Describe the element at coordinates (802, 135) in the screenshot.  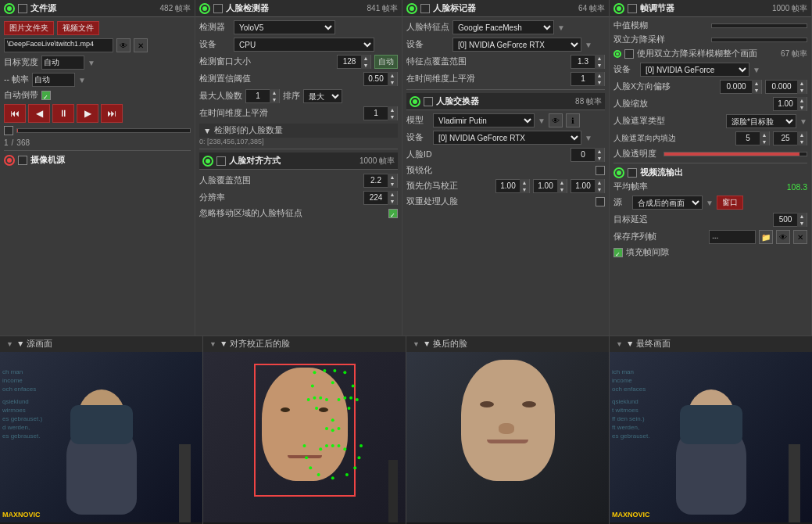
I see `blur-up: ▲` at that location.